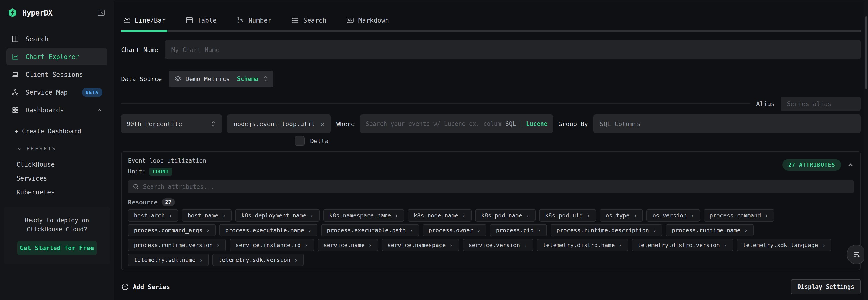 This screenshot has height=300, width=868. I want to click on data-source-select: Demo Metrics Schema, so click(221, 79).